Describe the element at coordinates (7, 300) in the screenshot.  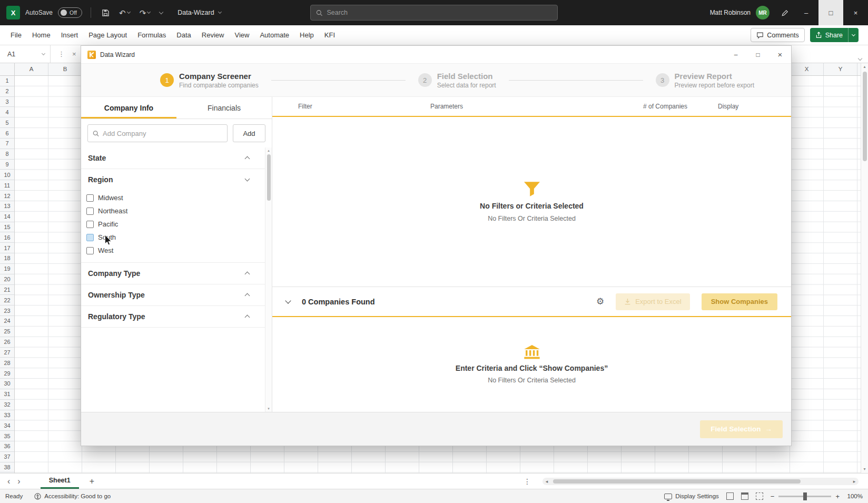
I see `row-header-22: 22` at that location.